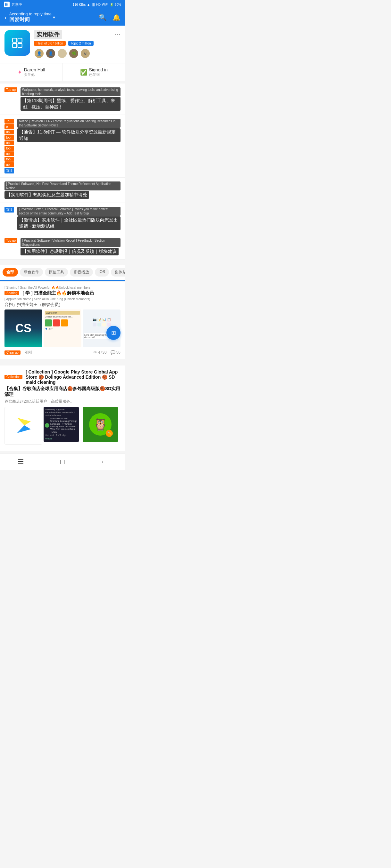 The width and height of the screenshot is (391, 868). I want to click on post-zh-4: 【邀请函】实用软件｜全社区最热门版块向您发出邀请 - 新增测试组, so click(69, 223).